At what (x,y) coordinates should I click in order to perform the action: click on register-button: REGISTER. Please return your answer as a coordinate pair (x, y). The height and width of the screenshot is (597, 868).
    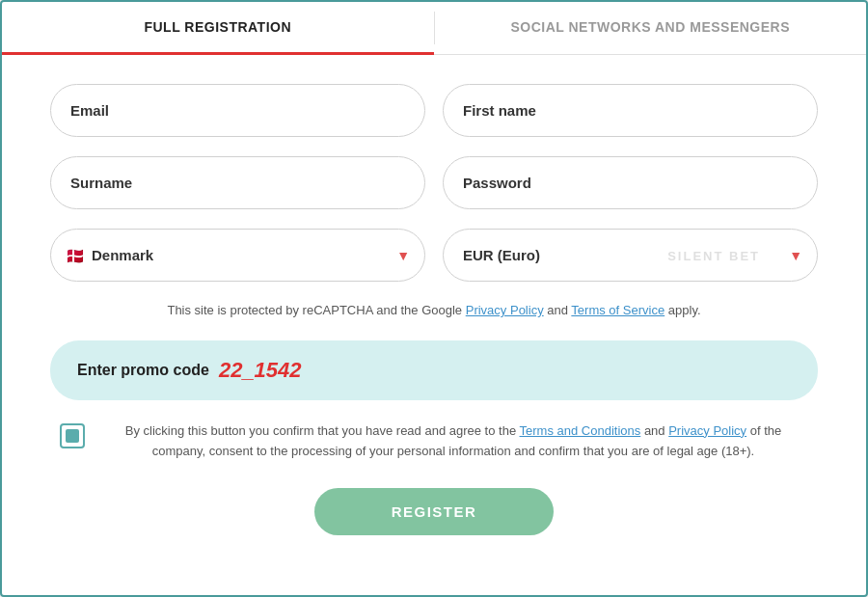
    Looking at the image, I should click on (434, 511).